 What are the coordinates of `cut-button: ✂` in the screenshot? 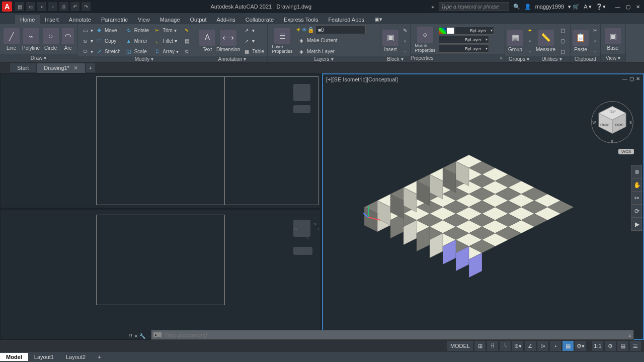 It's located at (595, 30).